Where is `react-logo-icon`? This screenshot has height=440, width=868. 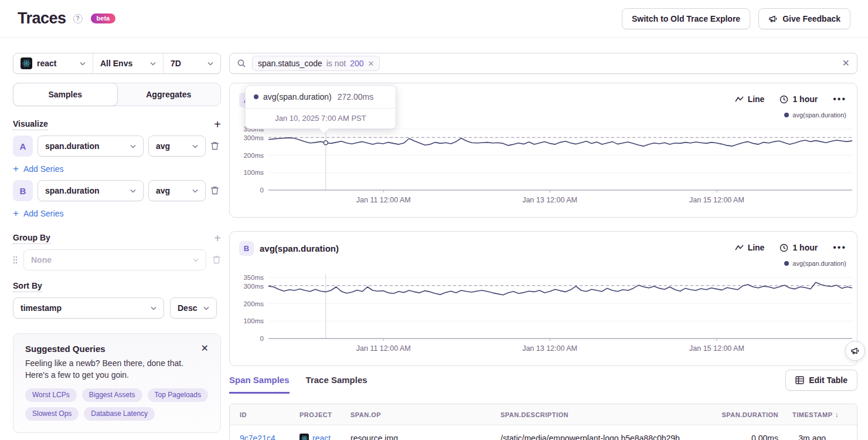 react-logo-icon is located at coordinates (26, 63).